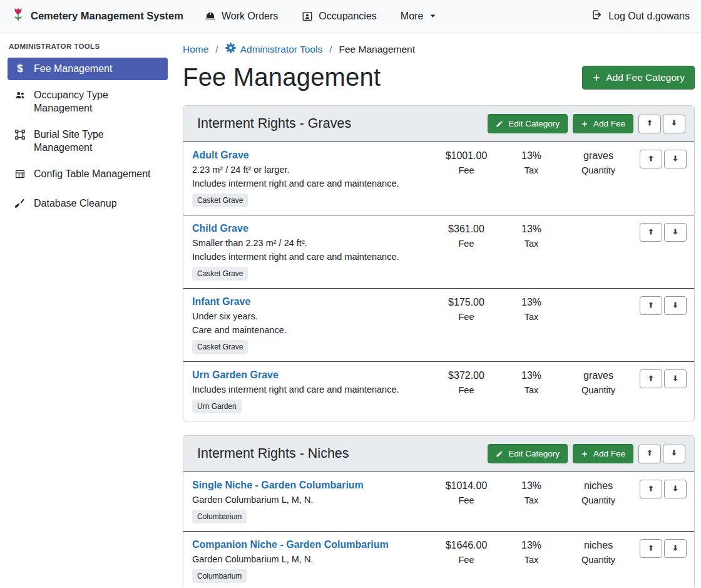 The width and height of the screenshot is (701, 588). What do you see at coordinates (439, 124) in the screenshot?
I see `category-header: Interment Rights - Graves Edit Category …` at bounding box center [439, 124].